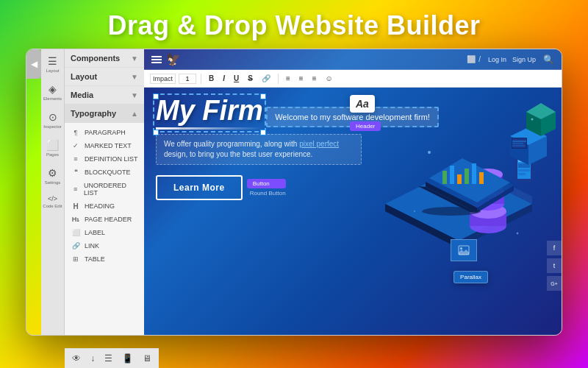 The width and height of the screenshot is (588, 368). I want to click on media-label: Media, so click(82, 95).